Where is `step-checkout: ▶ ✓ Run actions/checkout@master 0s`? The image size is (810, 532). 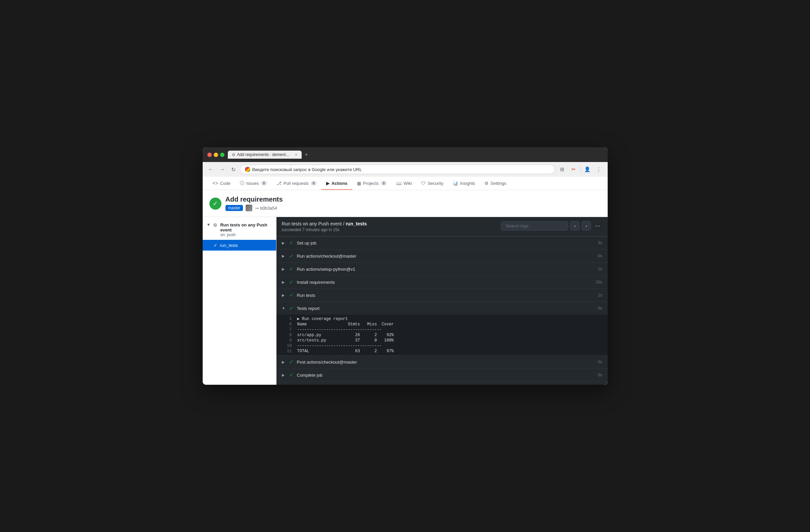 step-checkout: ▶ ✓ Run actions/checkout@master 0s is located at coordinates (442, 256).